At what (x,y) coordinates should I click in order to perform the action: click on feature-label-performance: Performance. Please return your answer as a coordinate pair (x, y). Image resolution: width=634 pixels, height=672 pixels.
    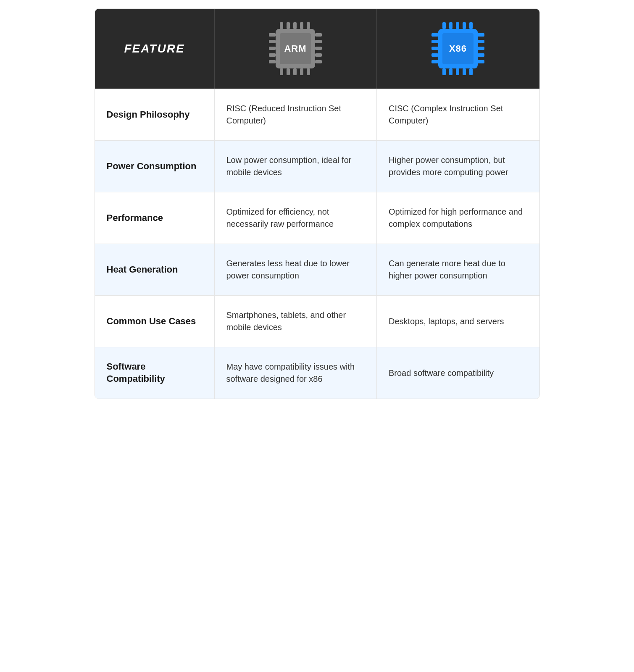
    Looking at the image, I should click on (135, 218).